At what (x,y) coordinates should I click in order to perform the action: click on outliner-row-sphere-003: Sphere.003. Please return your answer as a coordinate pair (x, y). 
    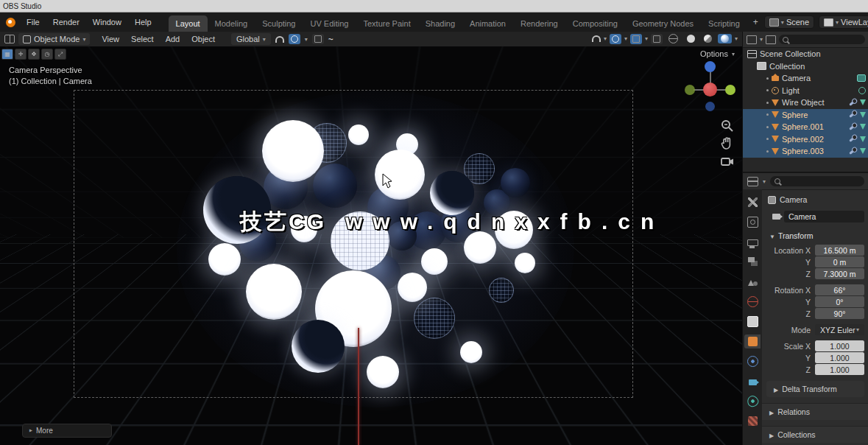
    Looking at the image, I should click on (805, 152).